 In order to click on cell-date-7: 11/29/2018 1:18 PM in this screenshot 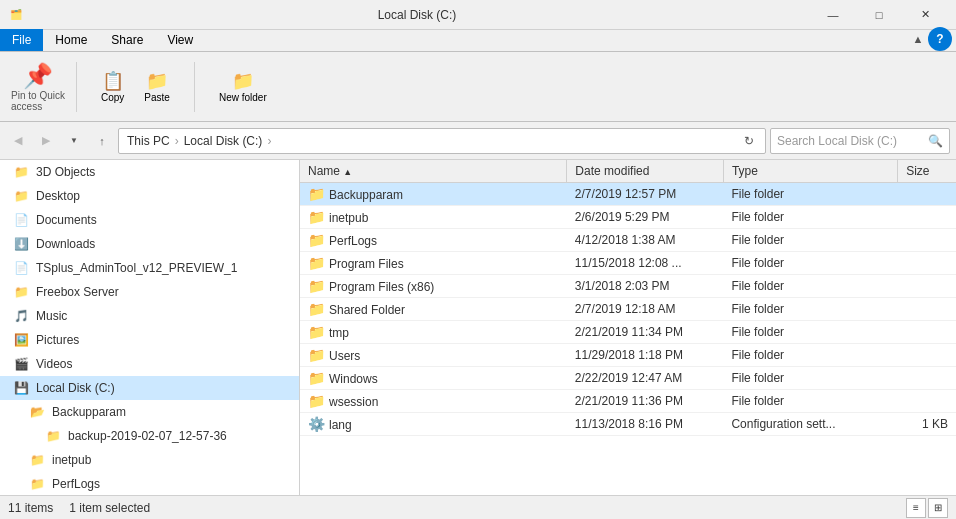, I will do `click(646, 356)`.